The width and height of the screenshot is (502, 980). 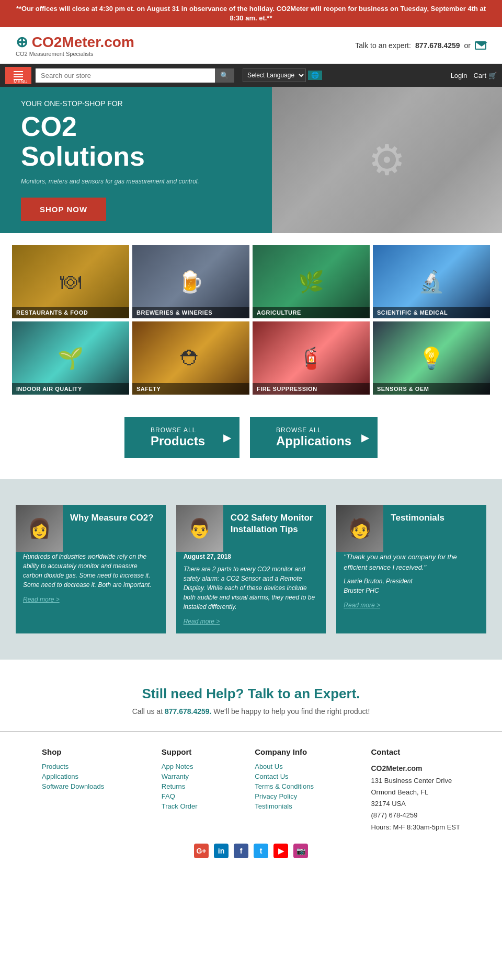 What do you see at coordinates (416, 798) in the screenshot?
I see `contact-info: CO2Meter.com 131 Business Center Drive O…` at bounding box center [416, 798].